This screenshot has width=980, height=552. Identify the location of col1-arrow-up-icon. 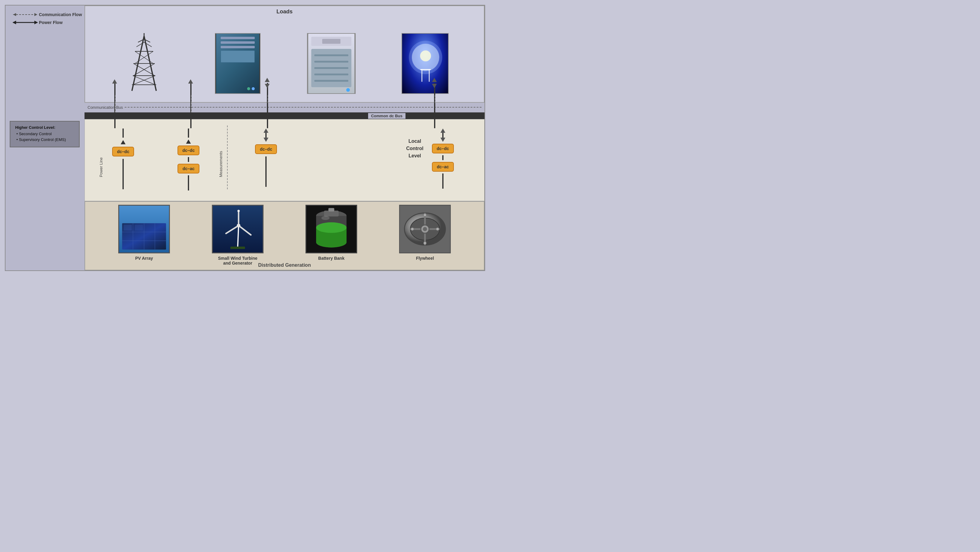
(123, 142).